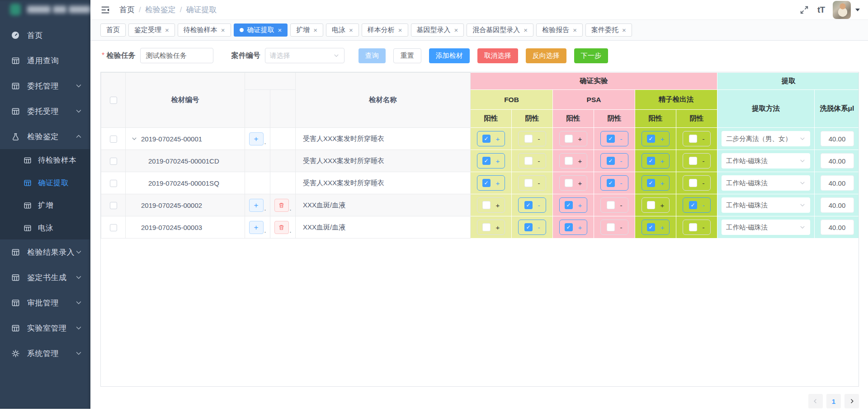  What do you see at coordinates (45, 353) in the screenshot?
I see `sidebar-item-system-mgmt: 系统管理` at bounding box center [45, 353].